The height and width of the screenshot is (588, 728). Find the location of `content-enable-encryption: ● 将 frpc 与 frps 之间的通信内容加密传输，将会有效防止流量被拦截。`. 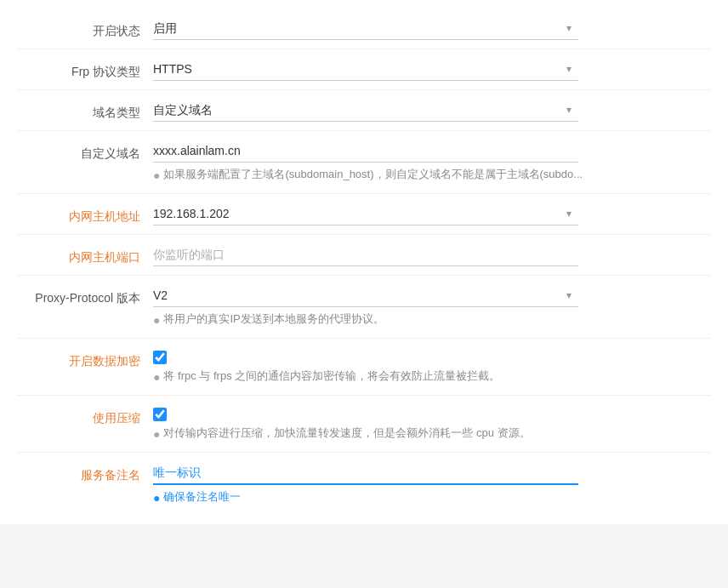

content-enable-encryption: ● 将 frpc 与 frps 之间的通信内容加密传输，将会有效防止流量被拦截。 is located at coordinates (432, 367).